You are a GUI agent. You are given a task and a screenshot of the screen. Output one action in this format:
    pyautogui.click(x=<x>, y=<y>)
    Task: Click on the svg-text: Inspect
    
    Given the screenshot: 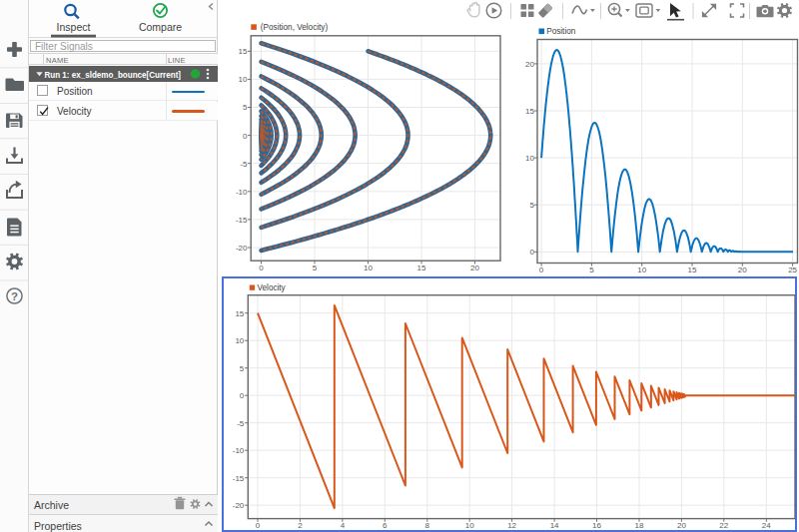 What is the action you would take?
    pyautogui.click(x=74, y=27)
    